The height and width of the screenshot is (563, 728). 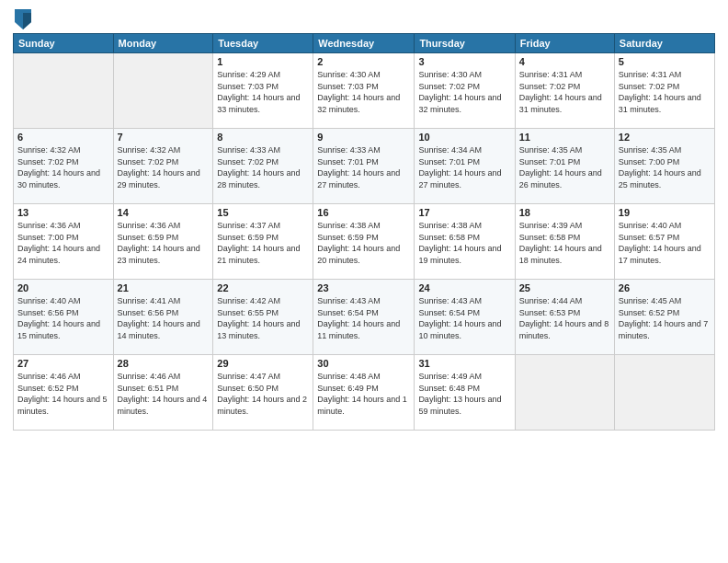 I want to click on day-detail: Sunrise: 4:44 AM Sunset: 6:53 PM Dayligh…, so click(x=564, y=318).